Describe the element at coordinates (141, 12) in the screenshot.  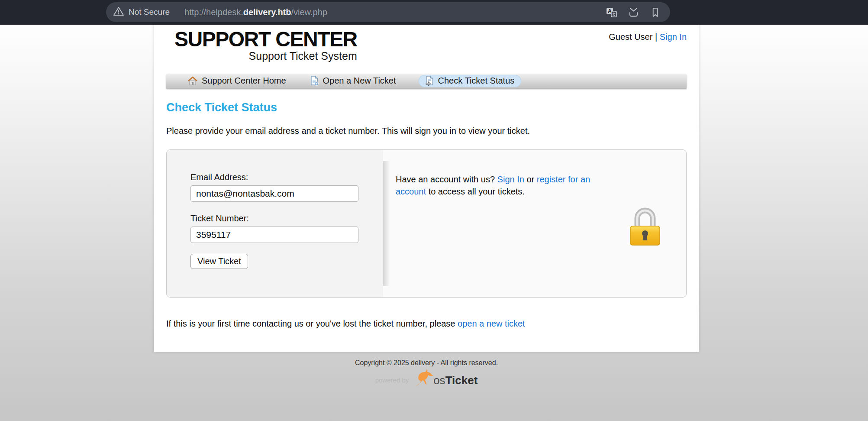
I see `security-chip: Not Secure` at that location.